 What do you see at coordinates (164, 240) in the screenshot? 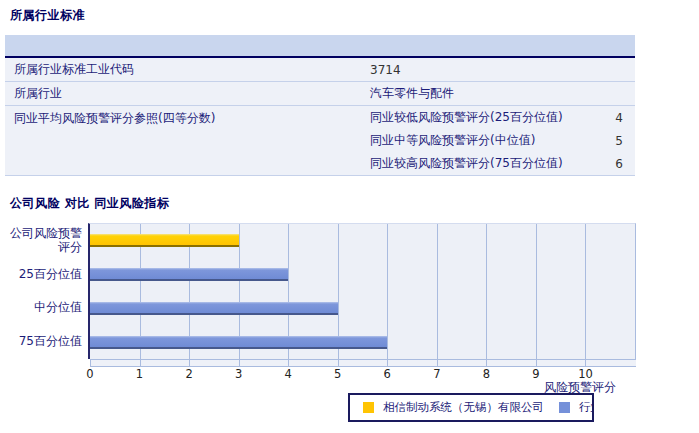
I see `bar-公司风险预警评分` at bounding box center [164, 240].